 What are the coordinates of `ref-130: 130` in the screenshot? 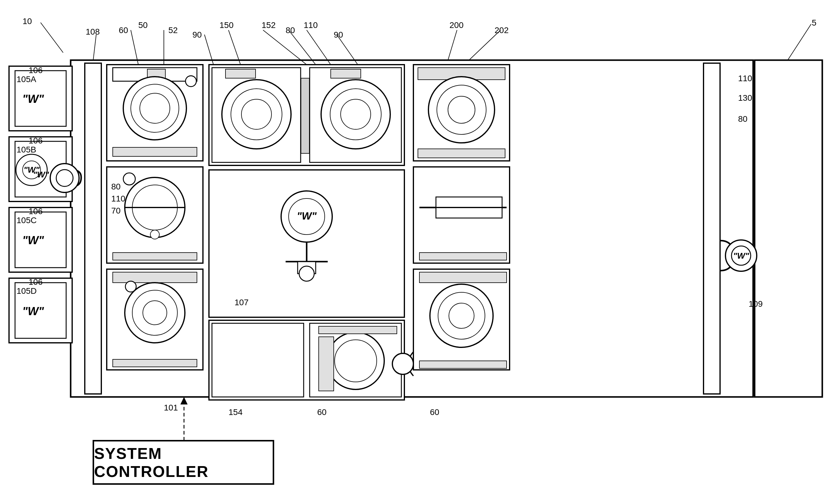 It's located at (745, 98).